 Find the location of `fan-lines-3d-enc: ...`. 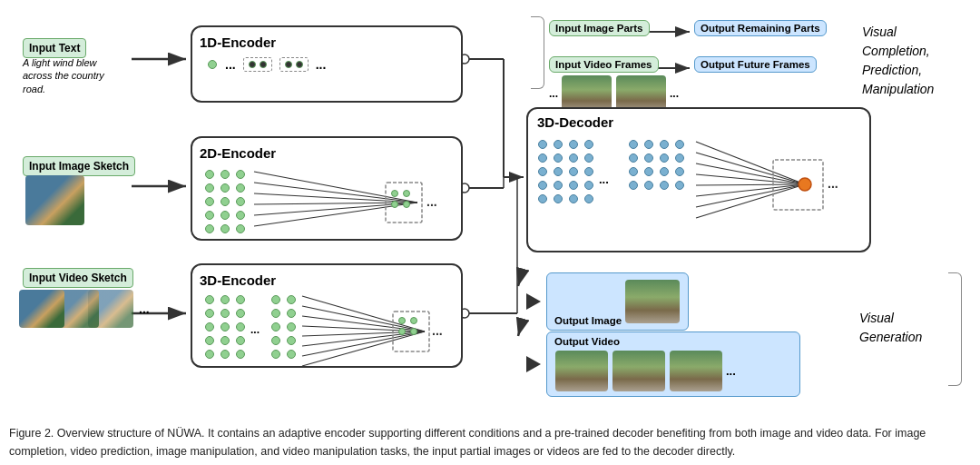

fan-lines-3d-enc: ... is located at coordinates (372, 331).